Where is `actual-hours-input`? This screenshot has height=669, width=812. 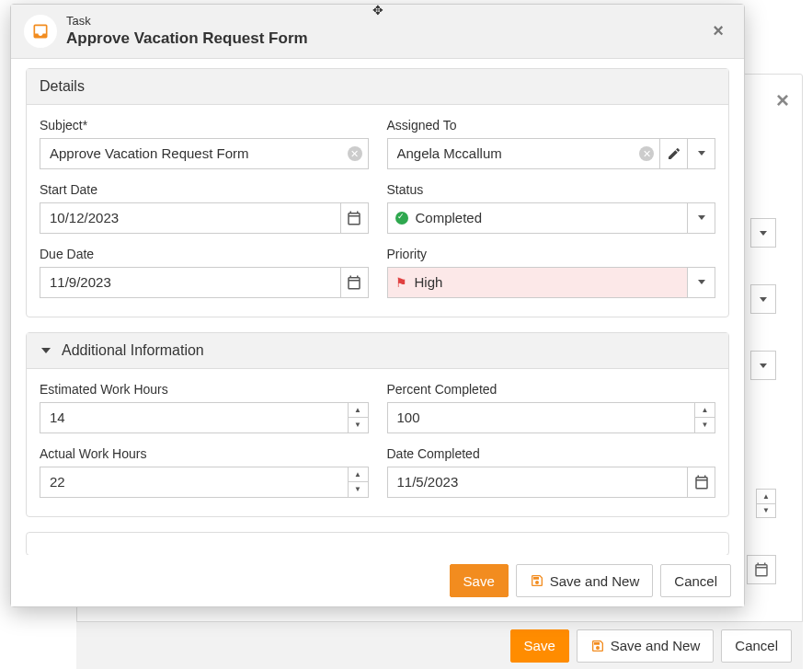
actual-hours-input is located at coordinates (194, 482).